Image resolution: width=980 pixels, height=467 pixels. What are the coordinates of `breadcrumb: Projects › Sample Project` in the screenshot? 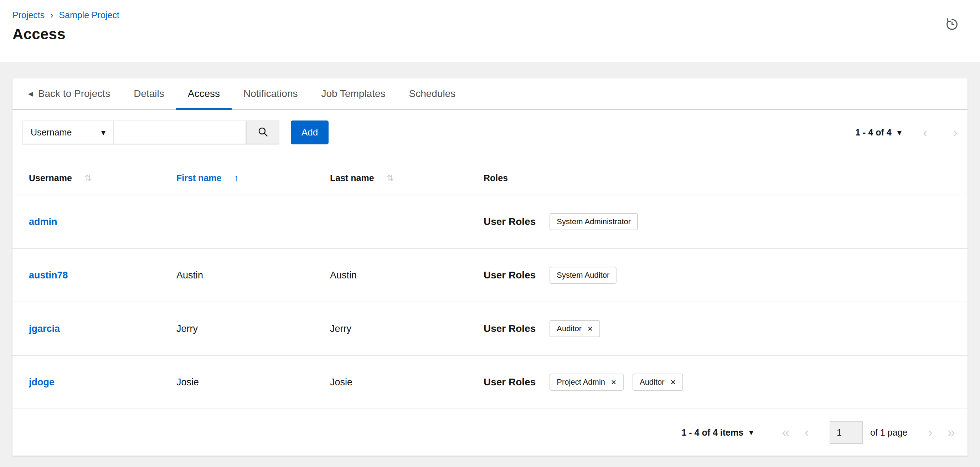 It's located at (496, 15).